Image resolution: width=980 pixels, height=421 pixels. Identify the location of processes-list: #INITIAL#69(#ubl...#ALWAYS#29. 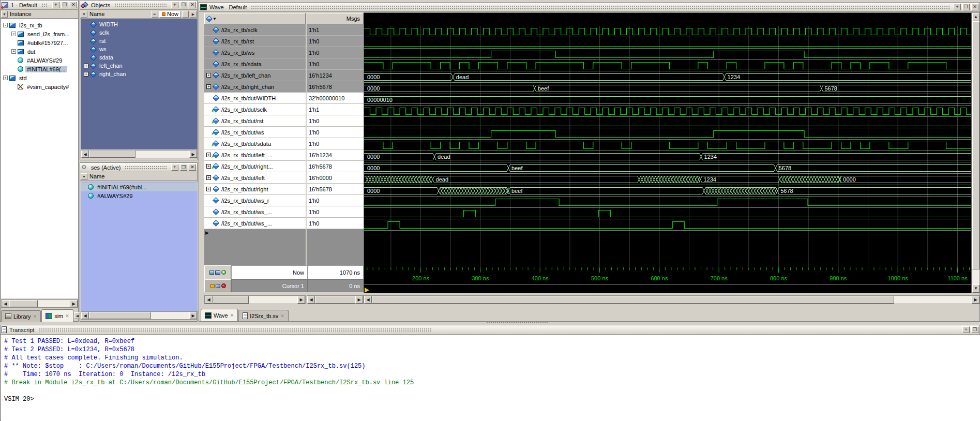
(139, 246).